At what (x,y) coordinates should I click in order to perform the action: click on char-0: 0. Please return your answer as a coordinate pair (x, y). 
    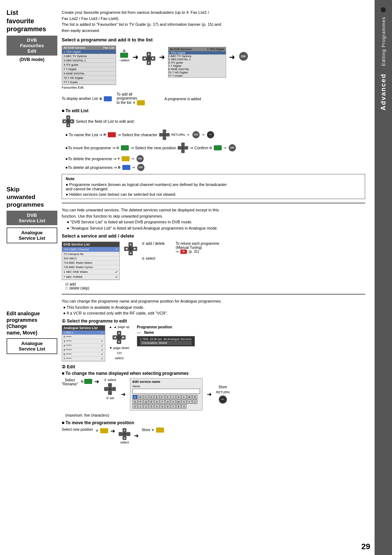
    Looking at the image, I should click on (135, 406).